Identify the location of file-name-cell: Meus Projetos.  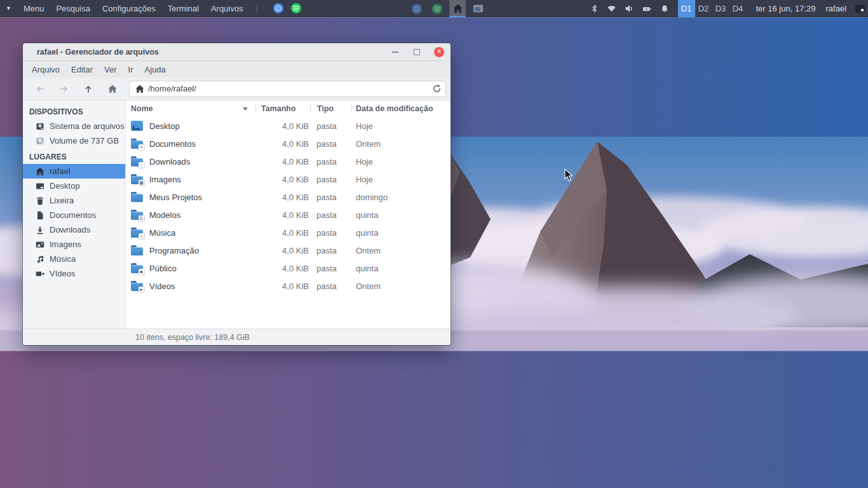
(191, 197).